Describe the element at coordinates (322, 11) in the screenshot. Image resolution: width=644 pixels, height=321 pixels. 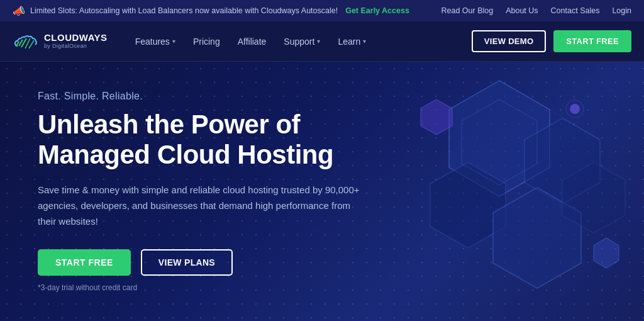
I see `announcement-bar: 📣 Limited Slots: Autoscaling with Load B…` at that location.